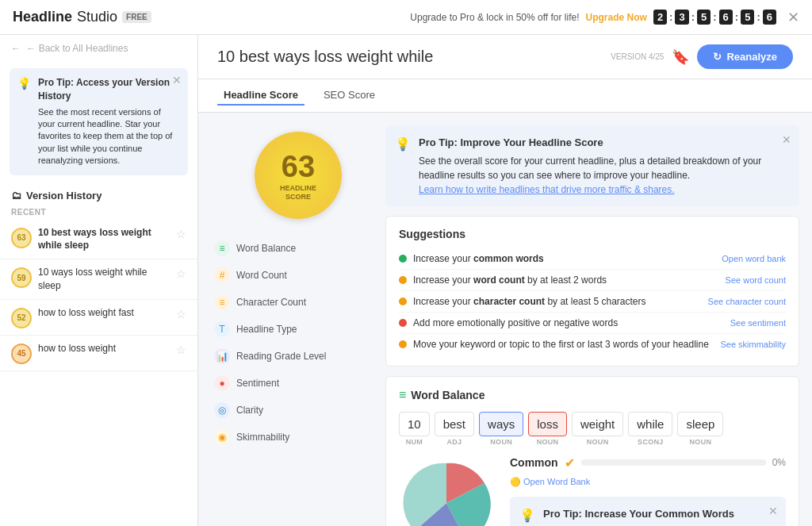  Describe the element at coordinates (592, 301) in the screenshot. I see `suggestion-row-2: Increase your character count by at leas…` at that location.